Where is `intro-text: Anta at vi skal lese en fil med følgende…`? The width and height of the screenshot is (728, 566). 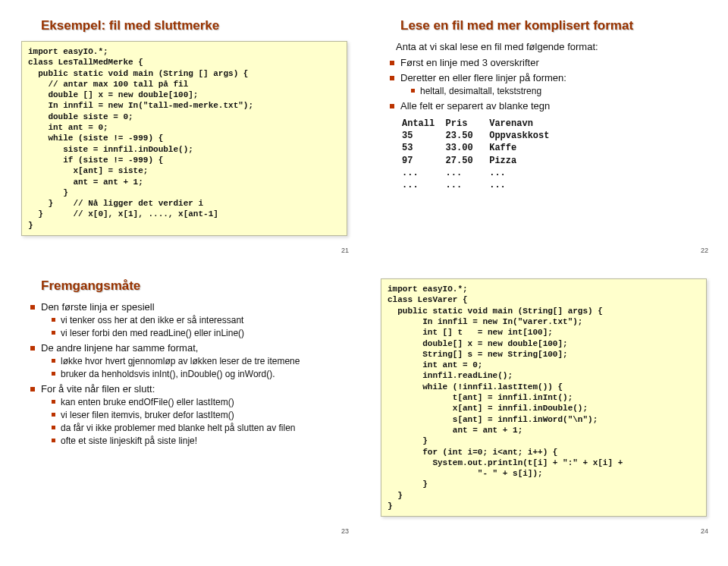 intro-text: Anta at vi skal lese en fil med følgende… is located at coordinates (550, 47).